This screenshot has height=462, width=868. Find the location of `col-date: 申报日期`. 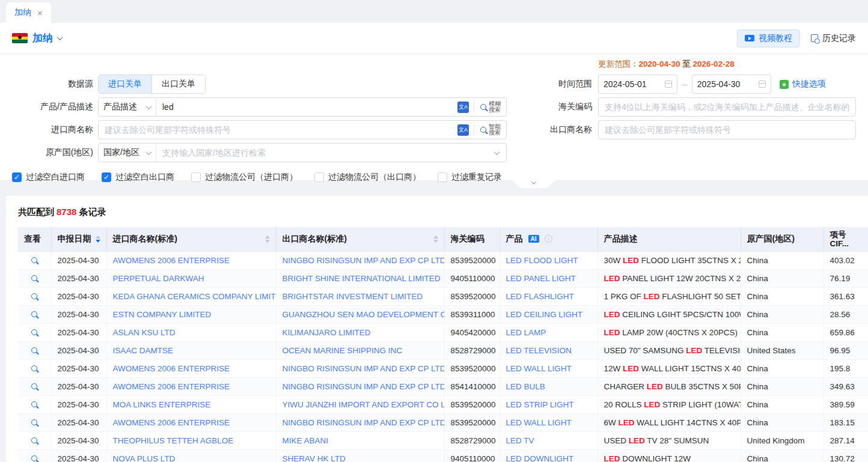

col-date: 申报日期 is located at coordinates (79, 239).